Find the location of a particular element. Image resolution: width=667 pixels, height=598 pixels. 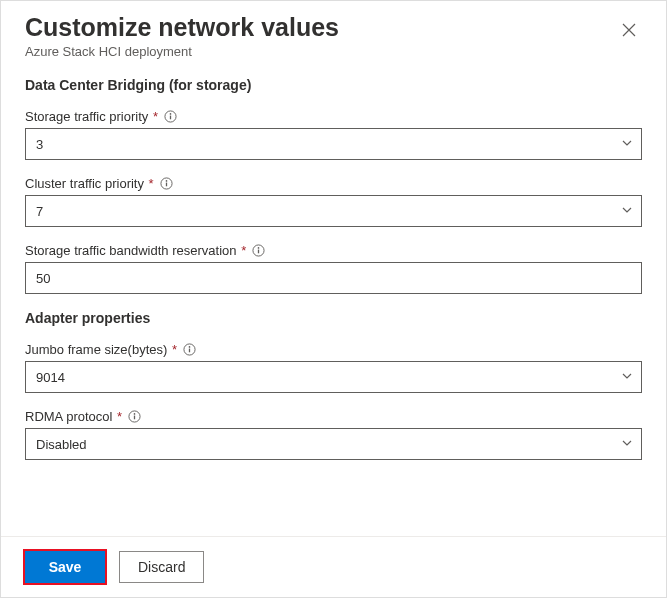

select-storage-priority-value is located at coordinates (334, 144).